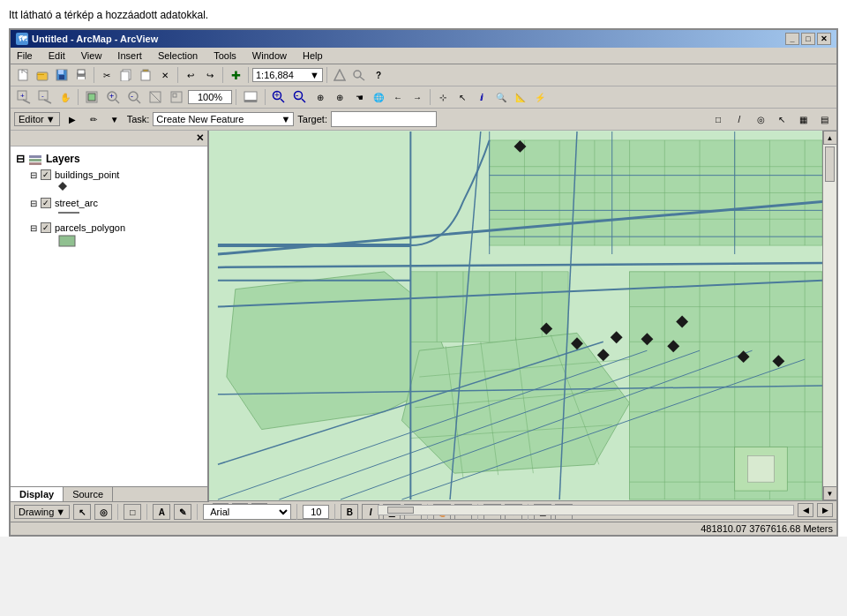  Describe the element at coordinates (95, 39) in the screenshot. I see `window-title: Untitled - ArcMap - ArcView` at that location.